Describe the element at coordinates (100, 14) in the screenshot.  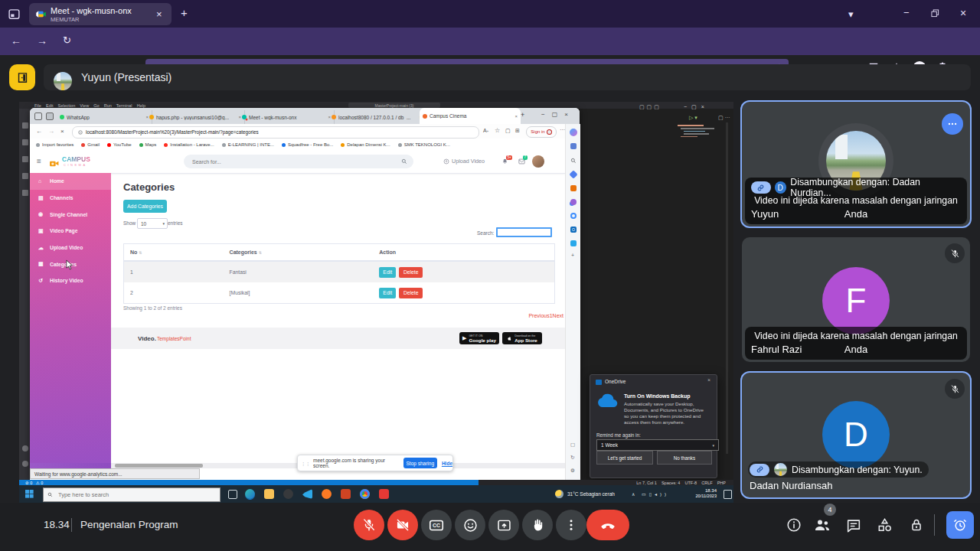
I see `browser-tab: Meet - wgk-musn-onx MEMUTAR ×` at that location.